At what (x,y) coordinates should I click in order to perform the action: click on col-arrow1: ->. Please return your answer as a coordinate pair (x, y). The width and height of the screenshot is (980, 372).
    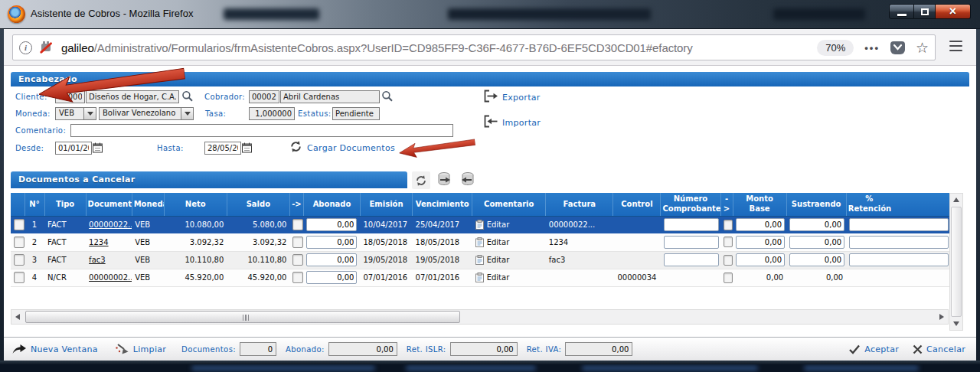
    Looking at the image, I should click on (296, 204).